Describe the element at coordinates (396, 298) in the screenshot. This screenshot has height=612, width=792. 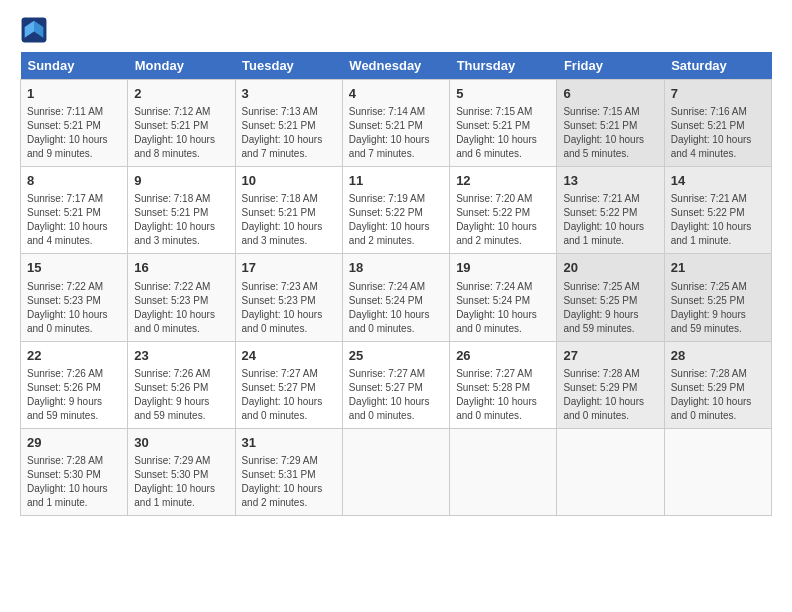
I see `day-cell: 18Sunrise: 7:24 AM Sunset: 5:24 PM Dayli…` at that location.